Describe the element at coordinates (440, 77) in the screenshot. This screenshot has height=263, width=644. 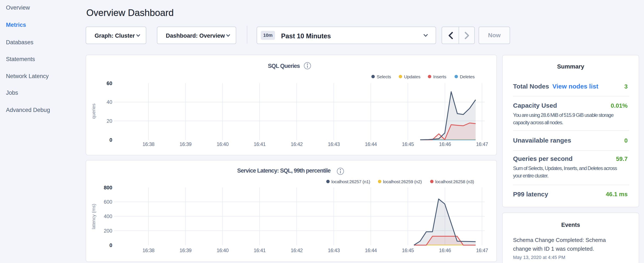
I see `svg-text: Inserts` at that location.